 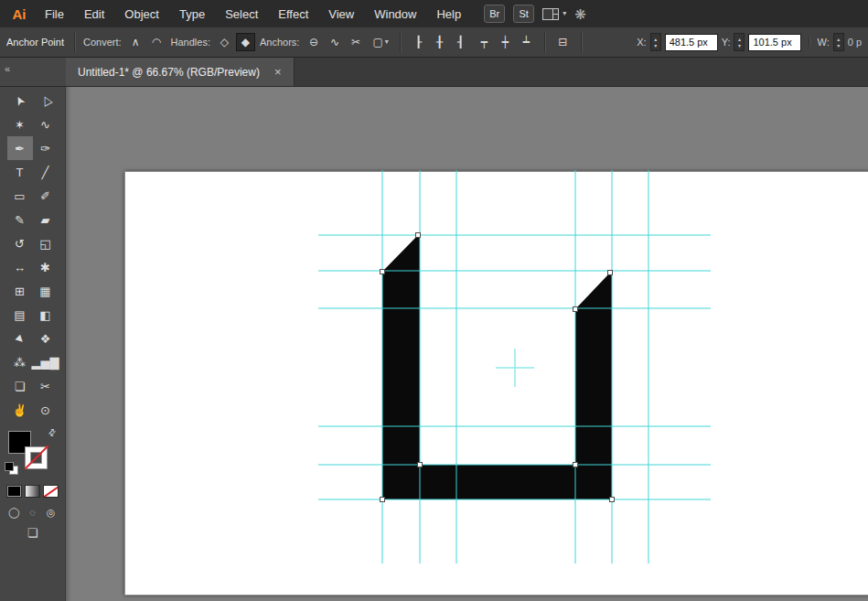 What do you see at coordinates (157, 42) in the screenshot?
I see `convert-to-smooth-button: ◠` at bounding box center [157, 42].